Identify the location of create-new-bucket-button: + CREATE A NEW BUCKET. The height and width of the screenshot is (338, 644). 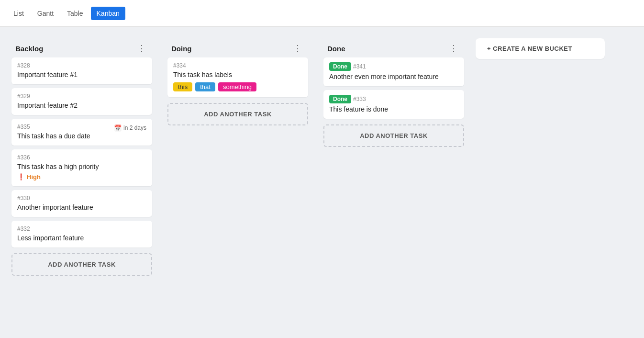
(540, 49).